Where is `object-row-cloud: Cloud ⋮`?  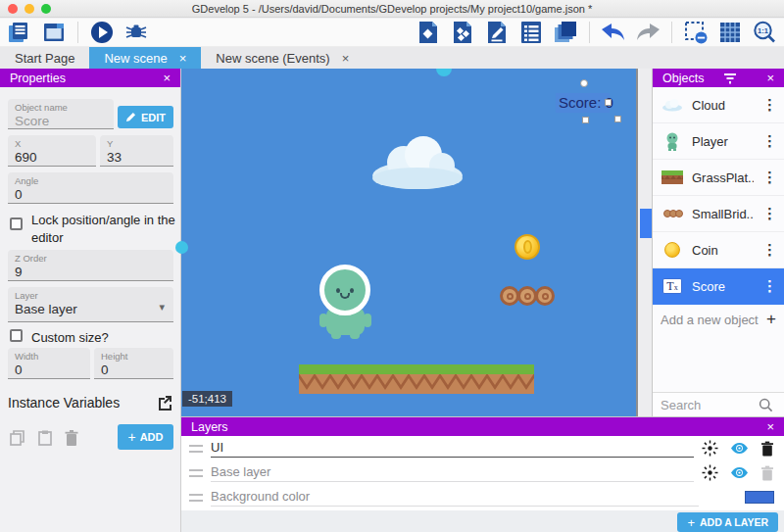
object-row-cloud: Cloud ⋮ is located at coordinates (718, 106).